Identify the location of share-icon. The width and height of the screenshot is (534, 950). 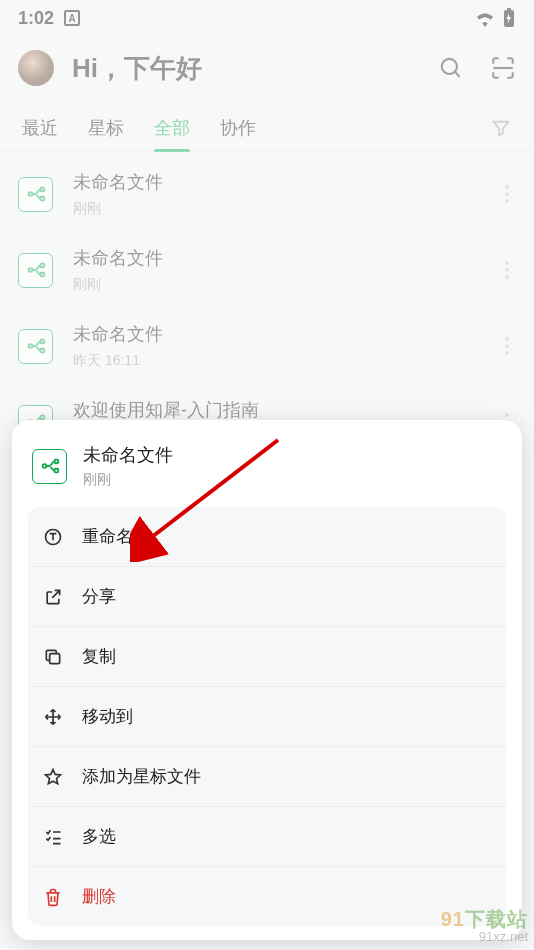
(53, 597).